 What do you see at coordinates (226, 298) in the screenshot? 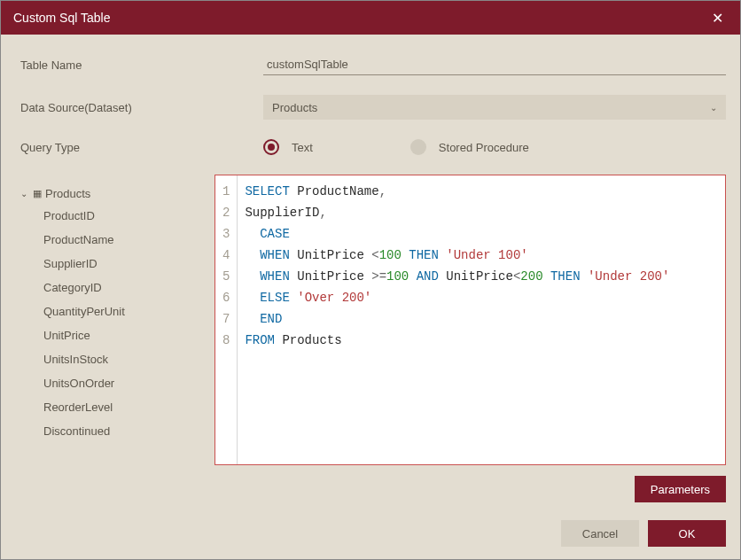
I see `line-number: 6` at bounding box center [226, 298].